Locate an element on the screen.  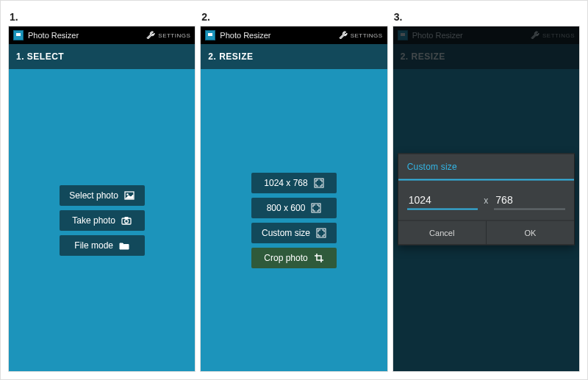
size-800x600-button: 800 x 600 is located at coordinates (294, 208).